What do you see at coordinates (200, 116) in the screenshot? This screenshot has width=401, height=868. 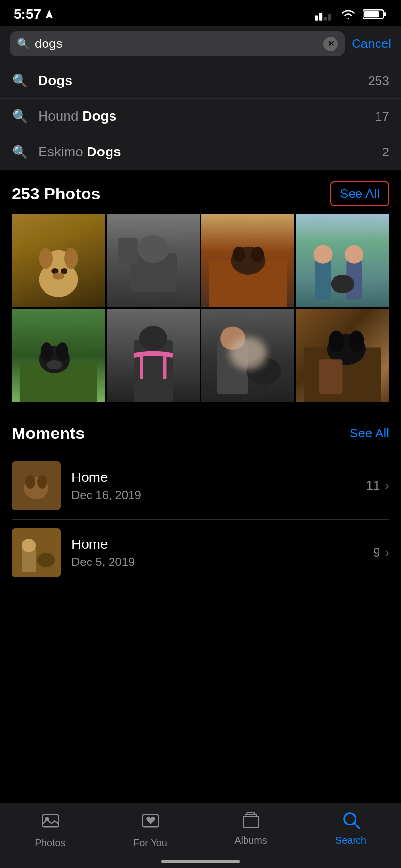 I see `suggestion-item: 🔍 Hound Dogs 17` at bounding box center [200, 116].